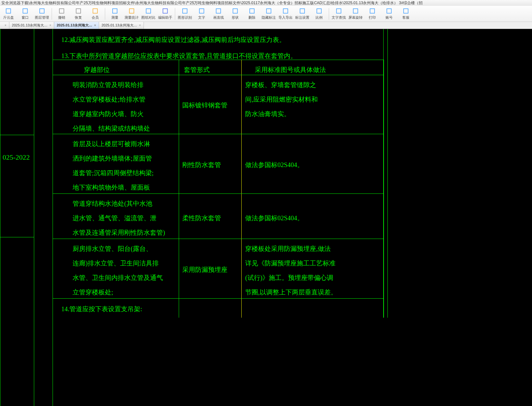  What do you see at coordinates (202, 11) in the screenshot?
I see `文字-icon` at bounding box center [202, 11].